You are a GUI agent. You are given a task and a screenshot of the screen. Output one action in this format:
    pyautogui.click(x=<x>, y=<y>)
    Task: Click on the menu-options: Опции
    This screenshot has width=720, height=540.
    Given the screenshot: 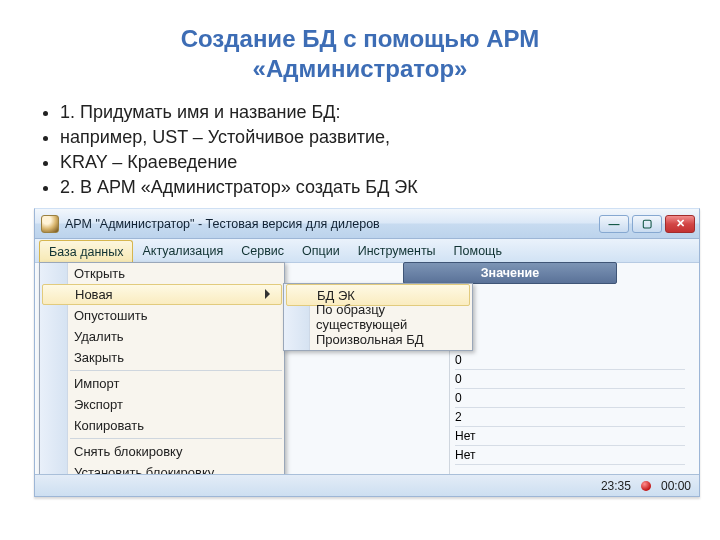 What is the action you would take?
    pyautogui.click(x=321, y=250)
    